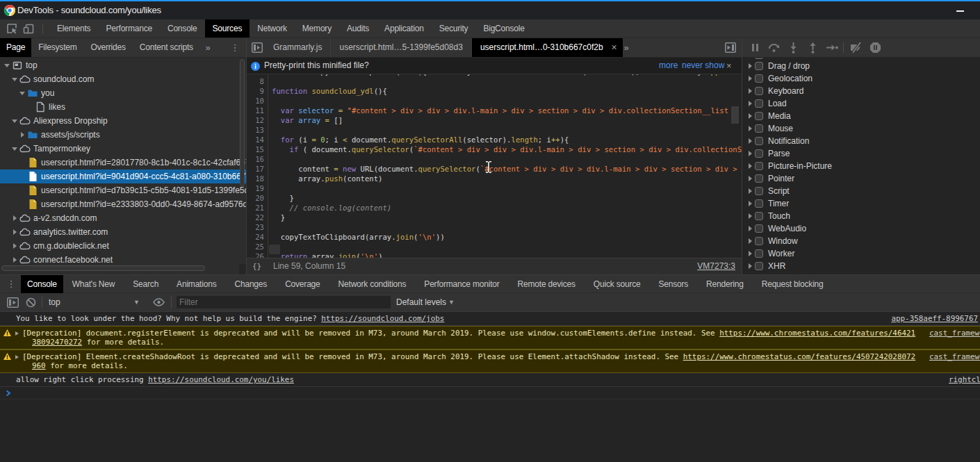  I want to click on tab-network: Network, so click(272, 28).